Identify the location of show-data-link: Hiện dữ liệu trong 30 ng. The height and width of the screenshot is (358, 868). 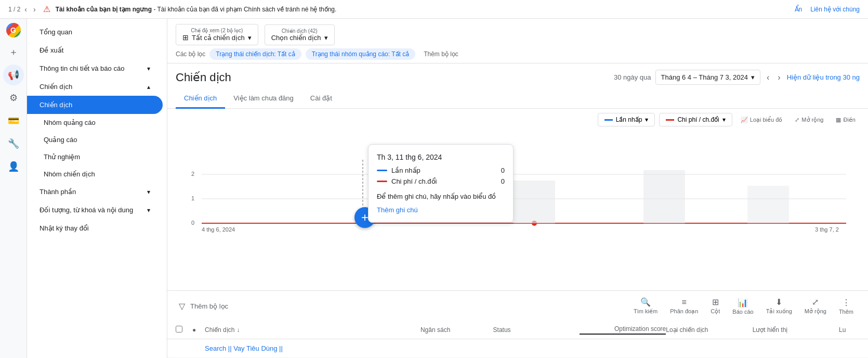
(823, 77).